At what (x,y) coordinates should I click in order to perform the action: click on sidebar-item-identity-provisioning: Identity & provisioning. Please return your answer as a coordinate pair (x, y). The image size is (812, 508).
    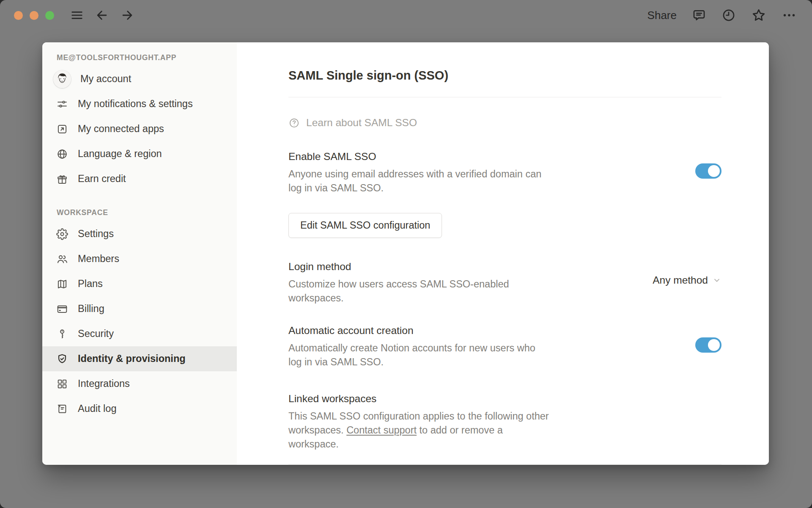
    Looking at the image, I should click on (140, 359).